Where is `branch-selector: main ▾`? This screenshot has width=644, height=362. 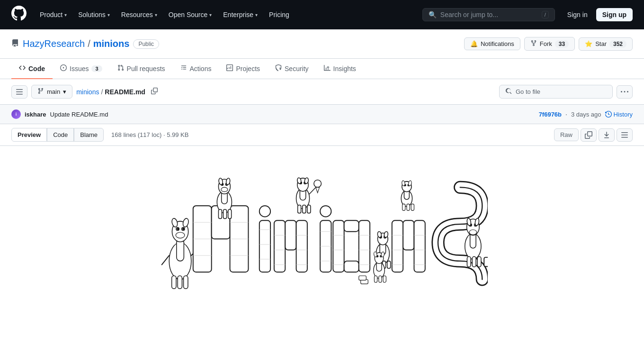 branch-selector: main ▾ is located at coordinates (52, 92).